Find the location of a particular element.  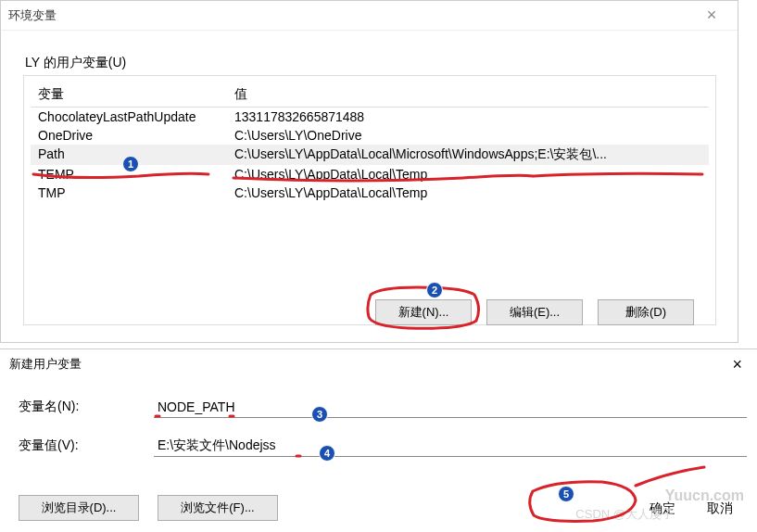

browse-buttons: 浏览目录(D)... 浏览文件(F)... is located at coordinates (148, 508).